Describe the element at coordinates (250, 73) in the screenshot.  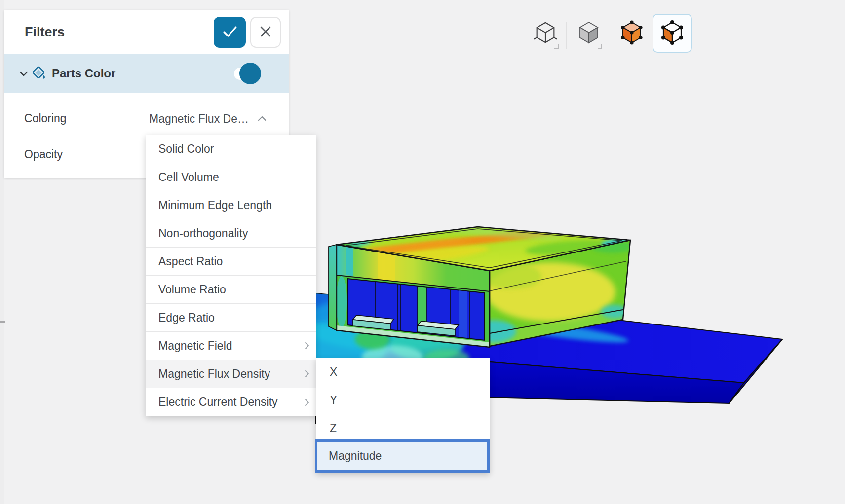
I see `toggle-knob` at that location.